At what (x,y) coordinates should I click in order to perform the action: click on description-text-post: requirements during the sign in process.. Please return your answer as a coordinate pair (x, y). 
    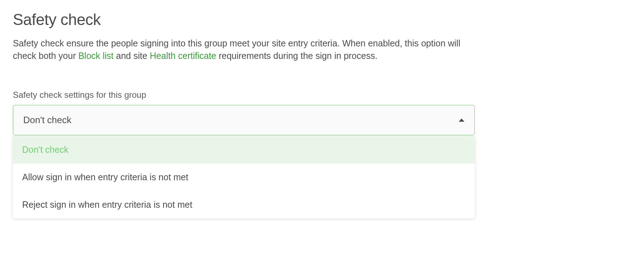
    Looking at the image, I should click on (297, 56).